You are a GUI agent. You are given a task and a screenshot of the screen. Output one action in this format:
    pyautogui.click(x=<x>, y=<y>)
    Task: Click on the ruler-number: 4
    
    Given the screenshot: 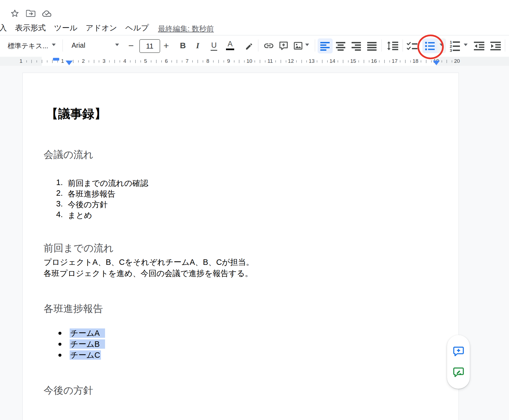 What is the action you would take?
    pyautogui.click(x=125, y=61)
    